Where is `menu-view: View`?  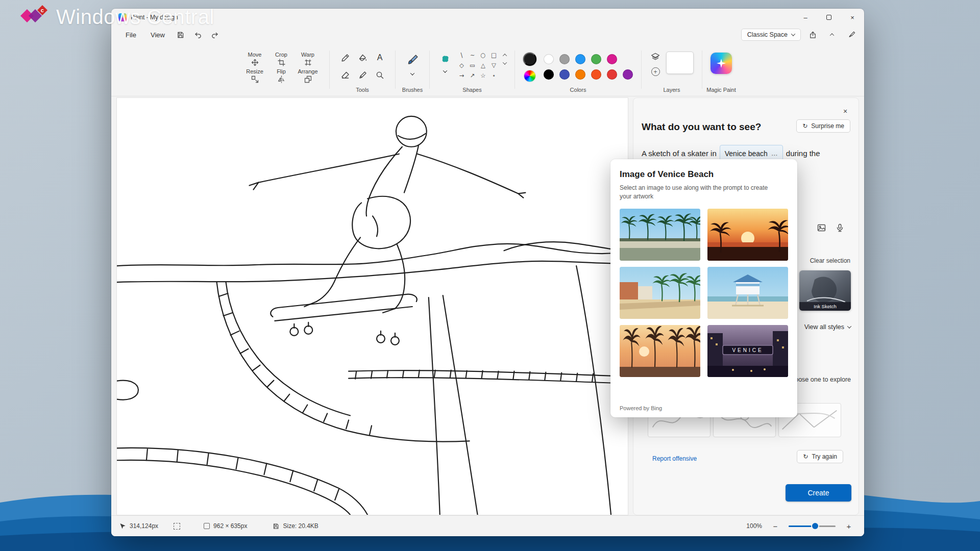
menu-view: View is located at coordinates (158, 35).